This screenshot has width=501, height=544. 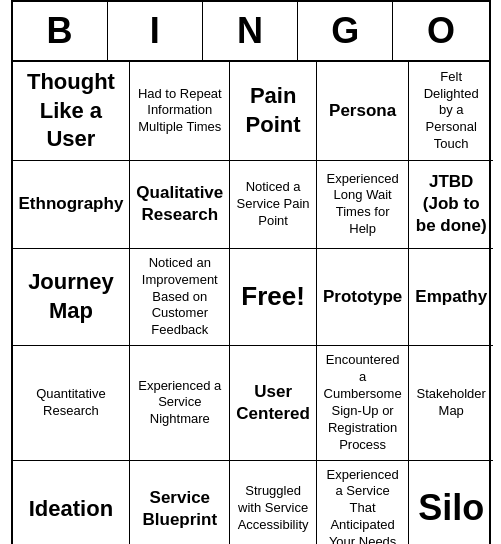 What do you see at coordinates (72, 403) in the screenshot?
I see `bingo-cell-15: Quantitative Research` at bounding box center [72, 403].